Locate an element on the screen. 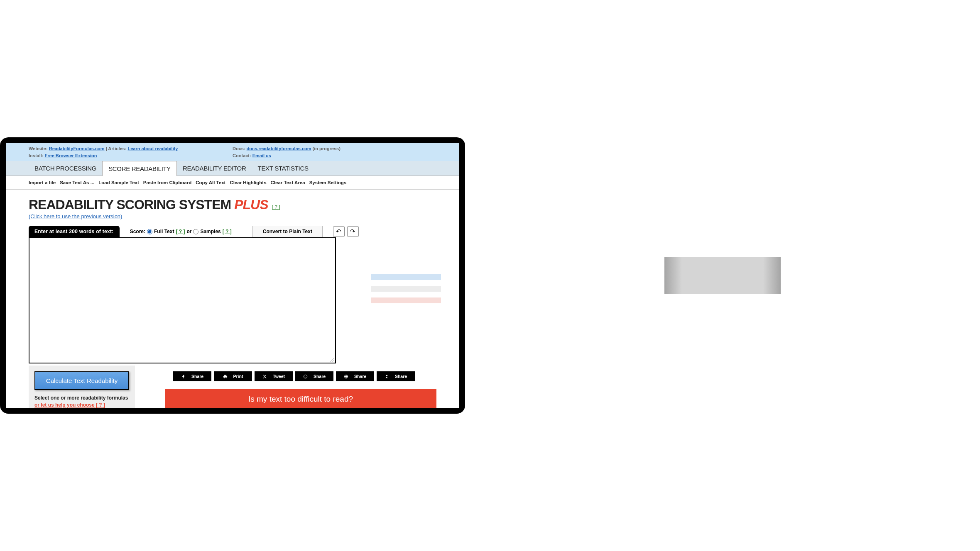 The image size is (980, 551). articles-label: | Articles: is located at coordinates (117, 149).